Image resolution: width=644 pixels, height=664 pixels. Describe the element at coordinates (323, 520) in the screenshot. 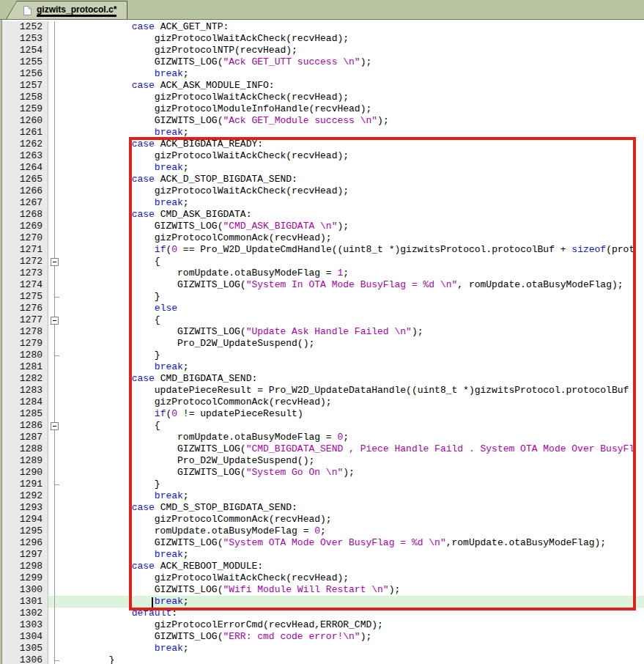

I see `code-line: 1294 gizProtocolCommonAck(recvHead);` at that location.